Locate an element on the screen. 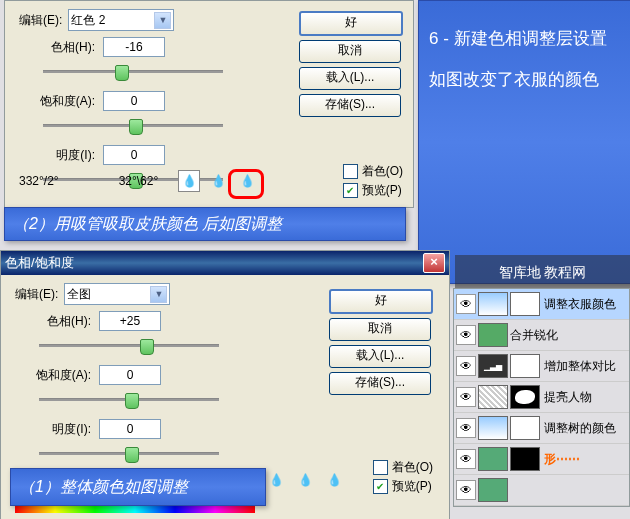 The image size is (630, 519). degree-range-2: 32°\62° is located at coordinates (139, 181).